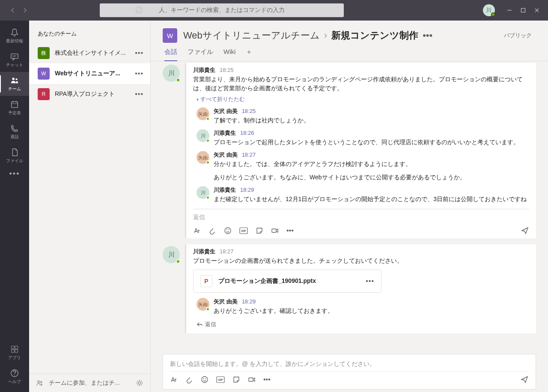  Describe the element at coordinates (139, 10) in the screenshot. I see `new-message-icon` at that location.